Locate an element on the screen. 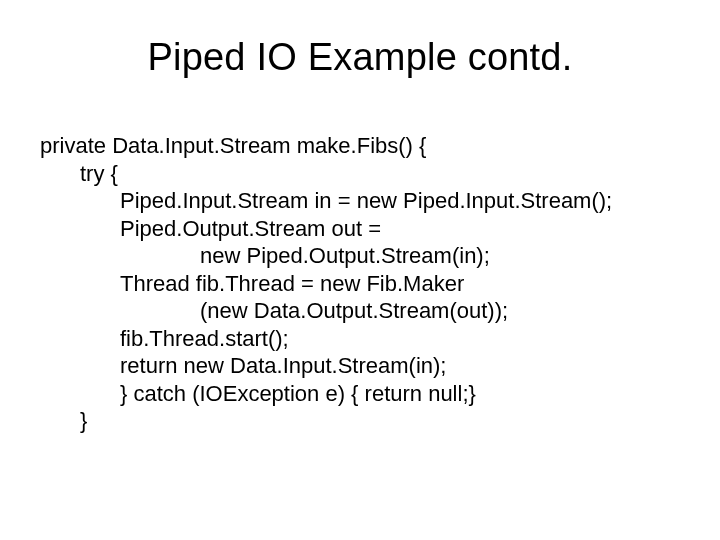  code-line: (new Data.Output.Stream(out)); is located at coordinates (360, 311).